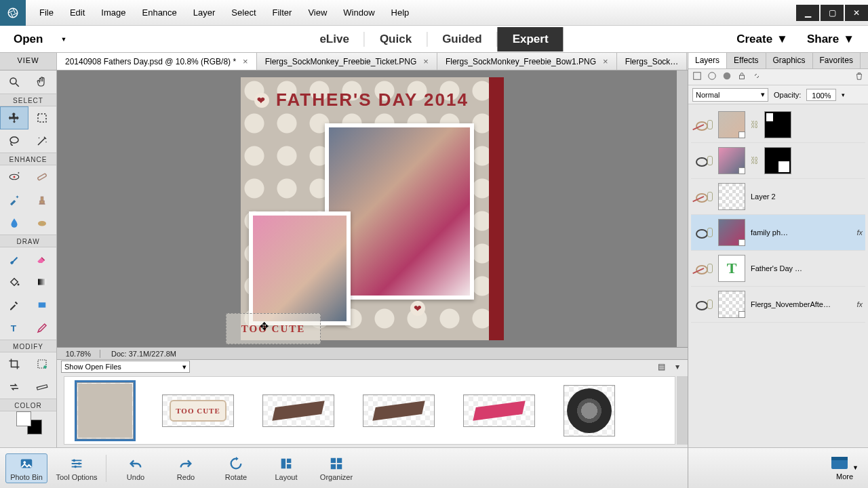  What do you see at coordinates (677, 367) in the screenshot?
I see `bin-flyout-icon: ▾` at bounding box center [677, 367].